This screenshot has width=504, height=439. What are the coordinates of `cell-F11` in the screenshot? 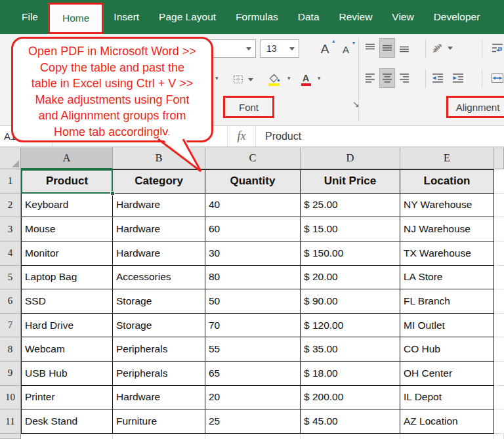 It's located at (499, 421).